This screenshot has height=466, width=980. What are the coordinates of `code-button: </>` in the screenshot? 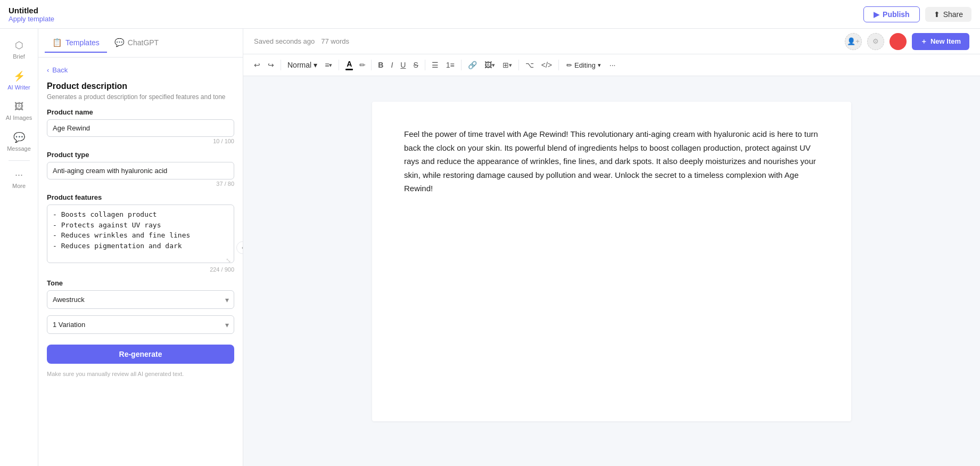 It's located at (547, 65).